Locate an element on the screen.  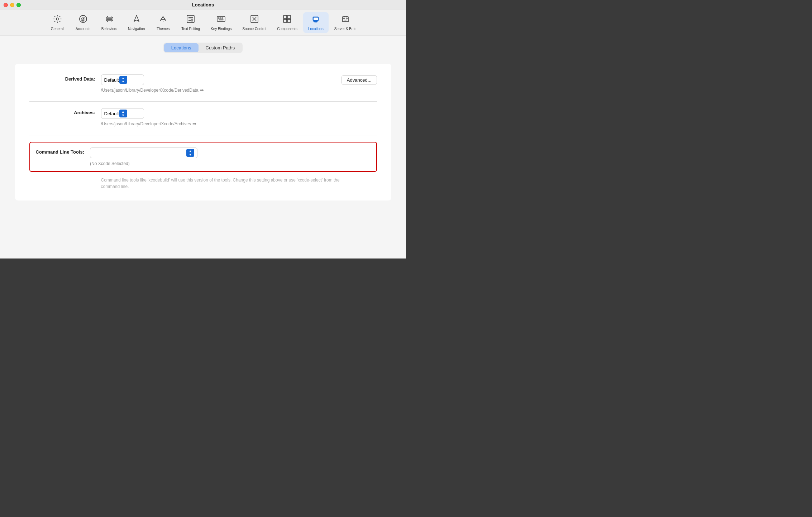
derived-data-path: /Users/jason/Library/Developer/Xcode/Der… is located at coordinates (239, 90).